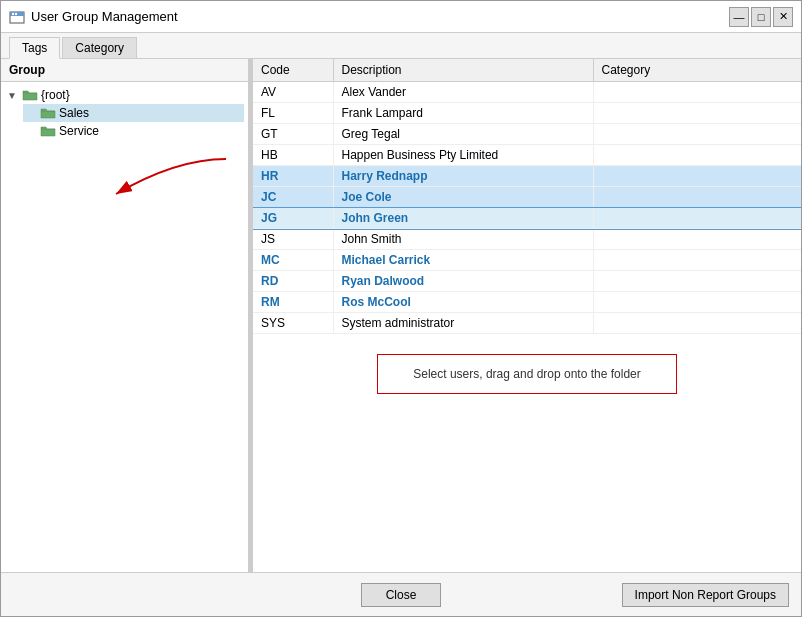  What do you see at coordinates (48, 131) in the screenshot?
I see `folder-icon-service` at bounding box center [48, 131].